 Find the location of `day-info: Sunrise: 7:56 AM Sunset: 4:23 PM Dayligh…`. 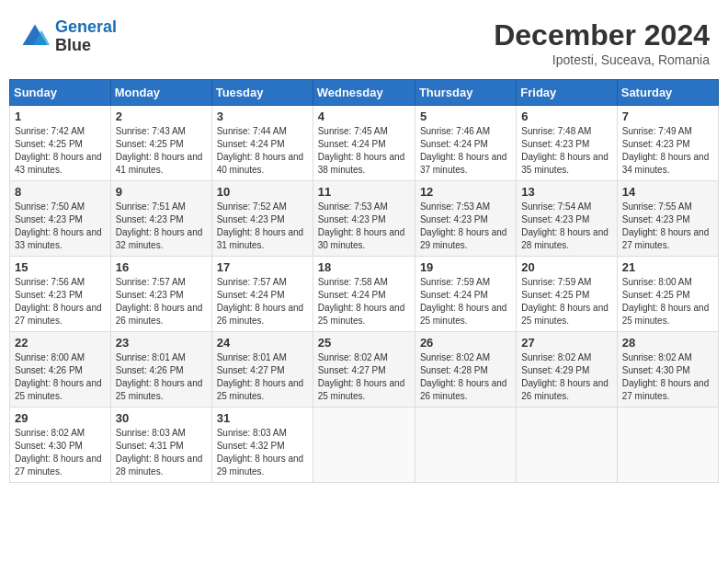

day-info: Sunrise: 7:56 AM Sunset: 4:23 PM Dayligh… is located at coordinates (61, 302).